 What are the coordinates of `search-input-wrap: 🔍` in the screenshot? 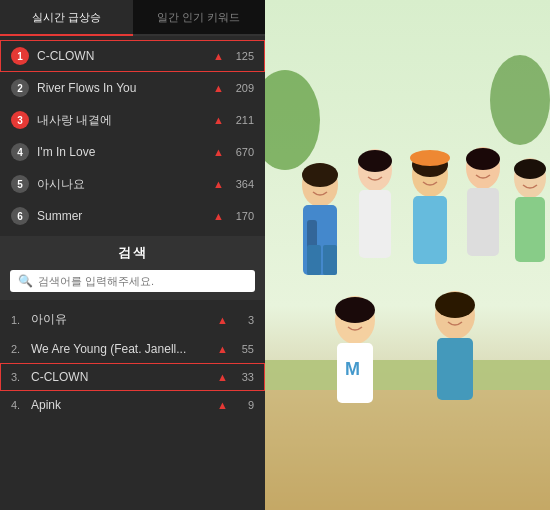 It's located at (132, 281).